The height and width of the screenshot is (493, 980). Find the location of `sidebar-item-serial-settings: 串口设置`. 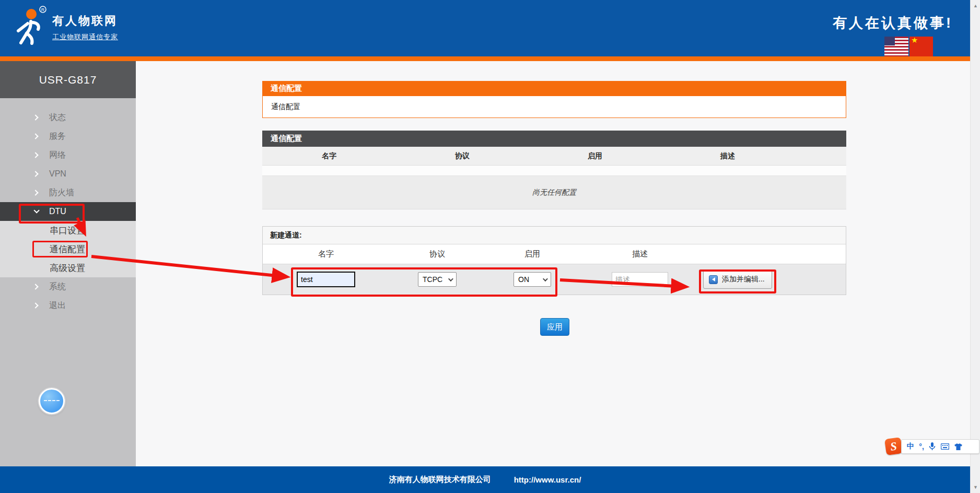

sidebar-item-serial-settings: 串口设置 is located at coordinates (68, 230).